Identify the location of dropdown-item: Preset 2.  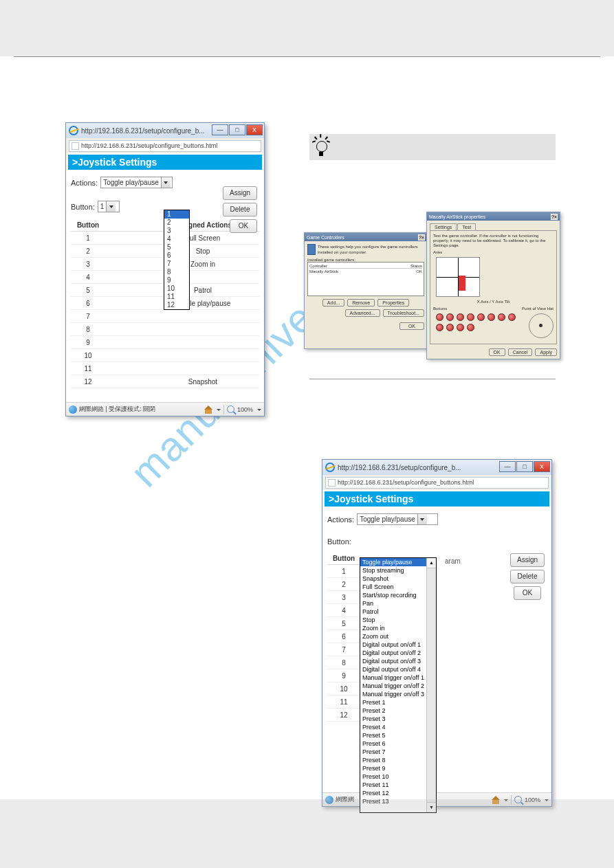
(393, 711).